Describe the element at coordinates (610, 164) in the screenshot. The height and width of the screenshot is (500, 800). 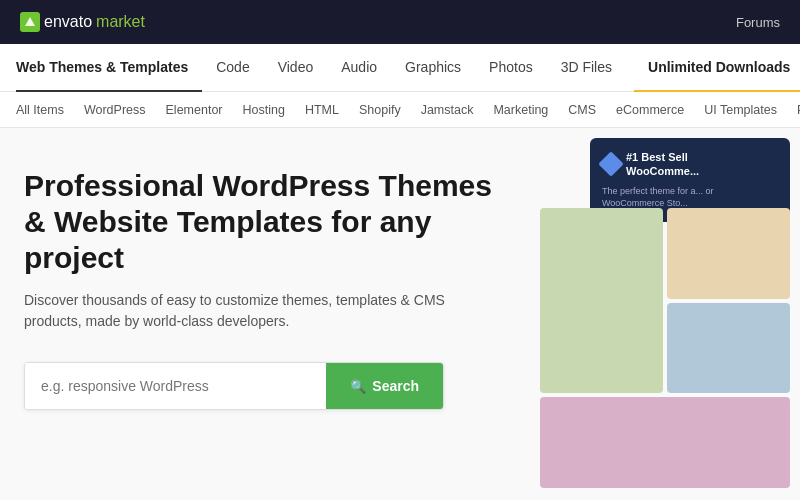
I see `diamond-icon` at that location.